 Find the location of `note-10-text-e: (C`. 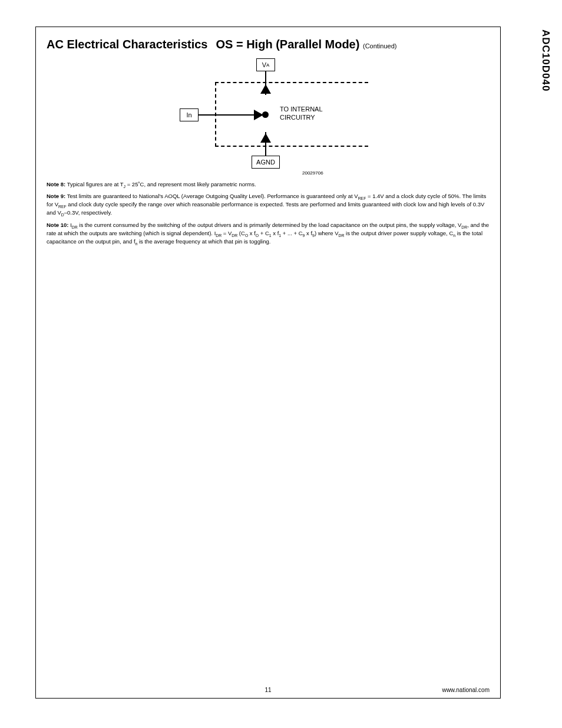

note-10-text-e: (C is located at coordinates (242, 233).